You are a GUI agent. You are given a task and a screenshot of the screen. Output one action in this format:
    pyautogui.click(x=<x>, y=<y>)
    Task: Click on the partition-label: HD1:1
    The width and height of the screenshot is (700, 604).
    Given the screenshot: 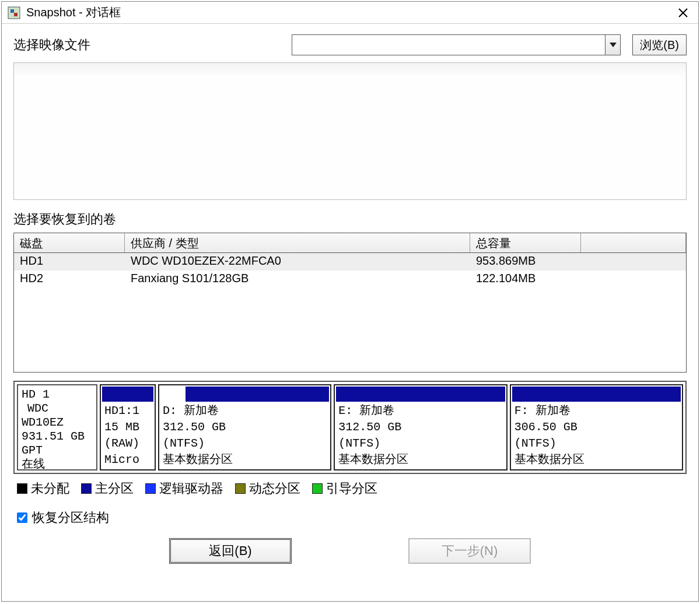 What is the action you would take?
    pyautogui.click(x=128, y=411)
    